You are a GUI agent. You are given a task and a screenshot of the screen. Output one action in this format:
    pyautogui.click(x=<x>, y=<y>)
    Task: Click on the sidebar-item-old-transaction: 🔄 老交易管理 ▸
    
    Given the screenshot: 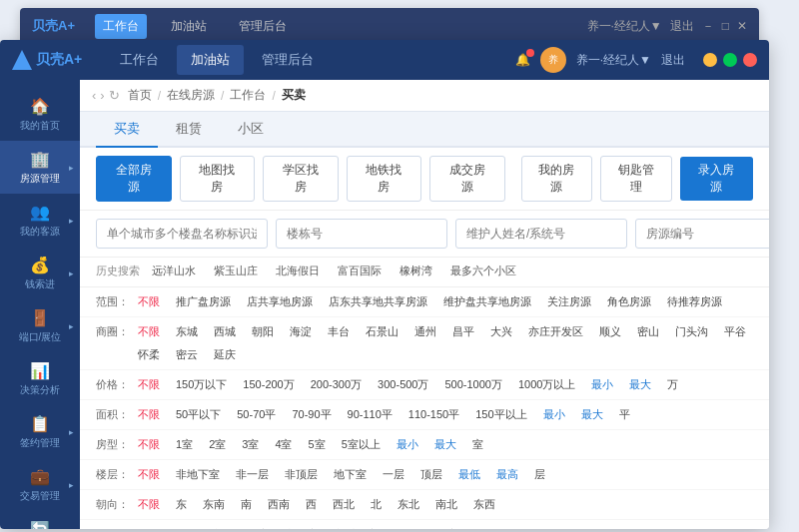 What is the action you would take?
    pyautogui.click(x=40, y=520)
    